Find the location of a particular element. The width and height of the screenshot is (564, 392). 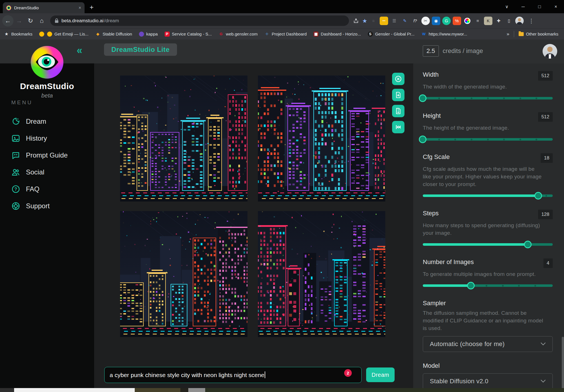

download-zip-button is located at coordinates (398, 111).